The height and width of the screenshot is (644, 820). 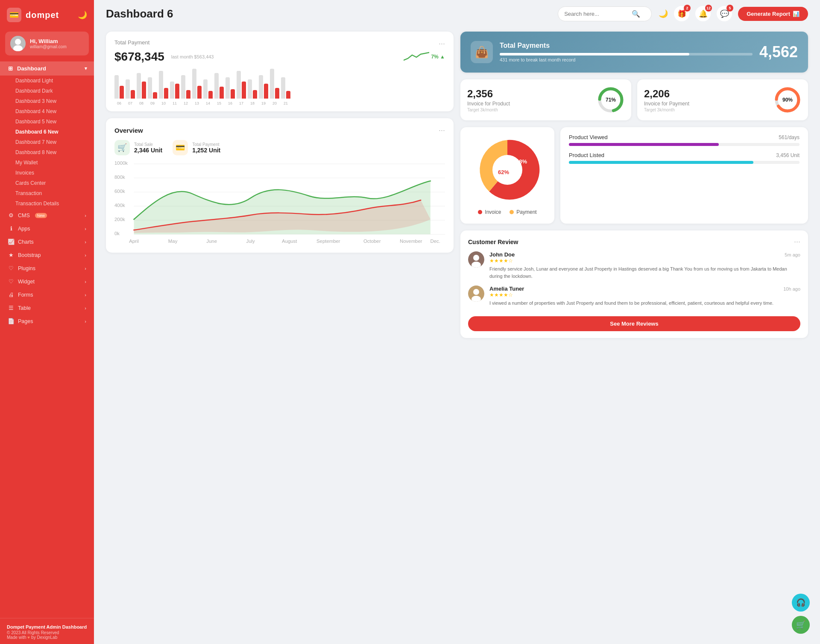 I want to click on sidebar-sub-wallet: My Wallet, so click(x=47, y=163).